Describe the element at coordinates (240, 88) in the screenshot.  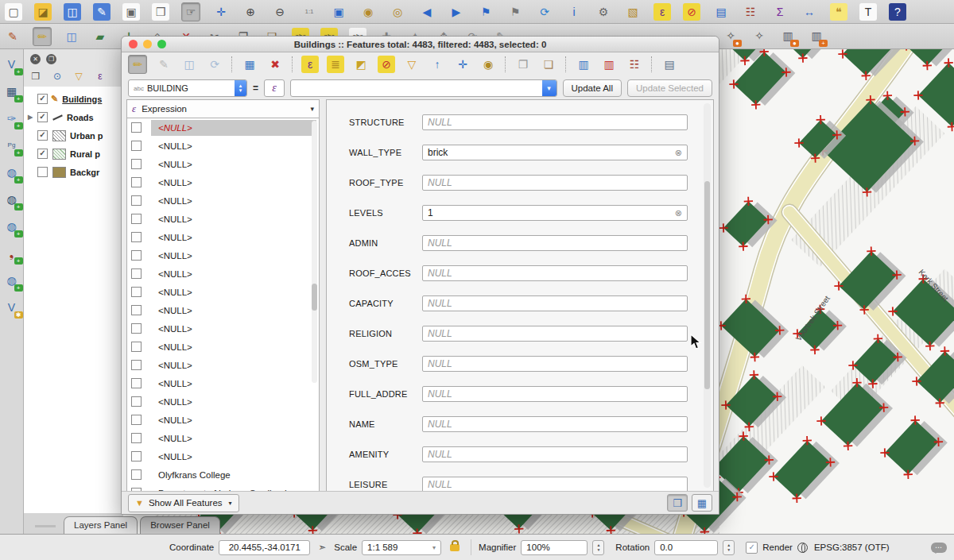
I see `combo-spinner-icon: ▲▼` at that location.